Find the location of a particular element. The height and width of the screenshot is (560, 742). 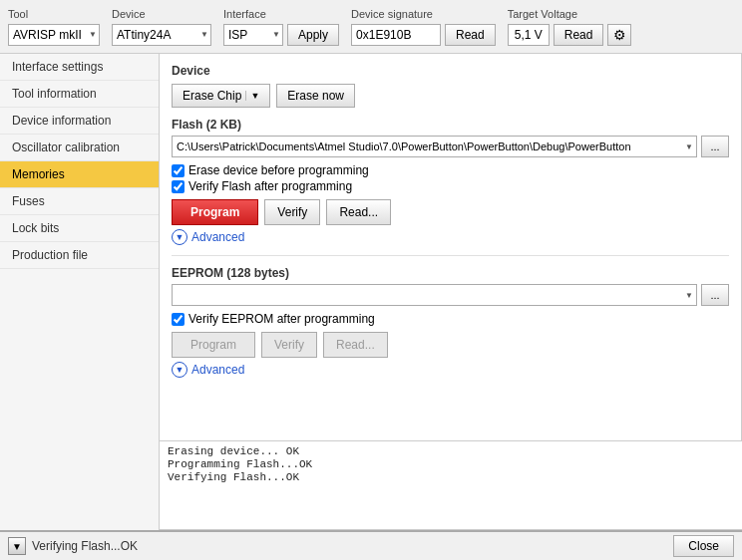

erase-before-label: Erase device before programming is located at coordinates (279, 170).